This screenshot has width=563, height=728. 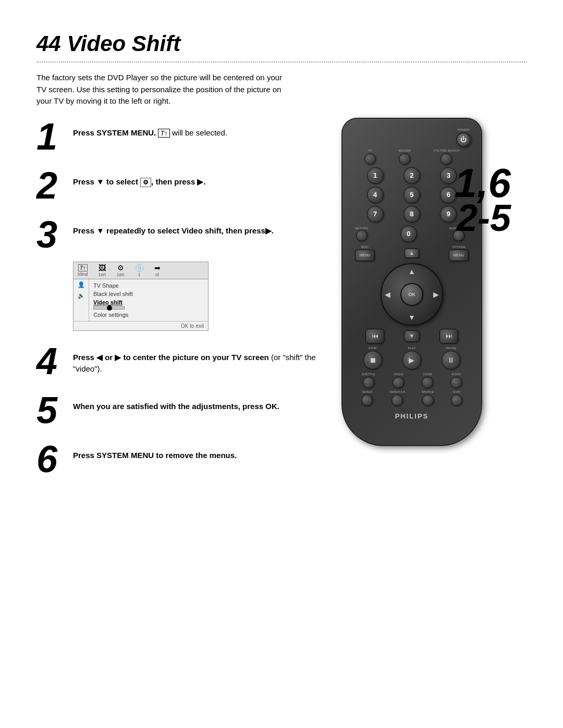 What do you see at coordinates (412, 380) in the screenshot?
I see `subtitle-row: SUBTITLE ANGLE ZOOM` at bounding box center [412, 380].